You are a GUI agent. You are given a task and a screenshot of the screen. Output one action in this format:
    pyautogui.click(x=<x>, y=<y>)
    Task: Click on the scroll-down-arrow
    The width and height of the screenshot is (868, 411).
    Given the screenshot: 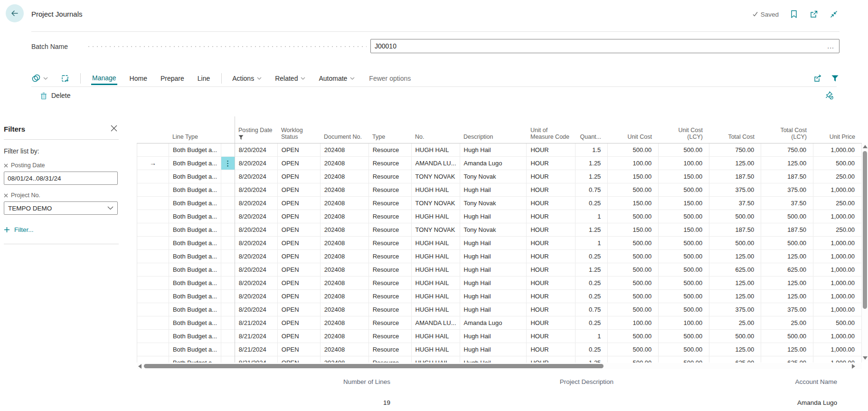 What is the action you would take?
    pyautogui.click(x=865, y=358)
    